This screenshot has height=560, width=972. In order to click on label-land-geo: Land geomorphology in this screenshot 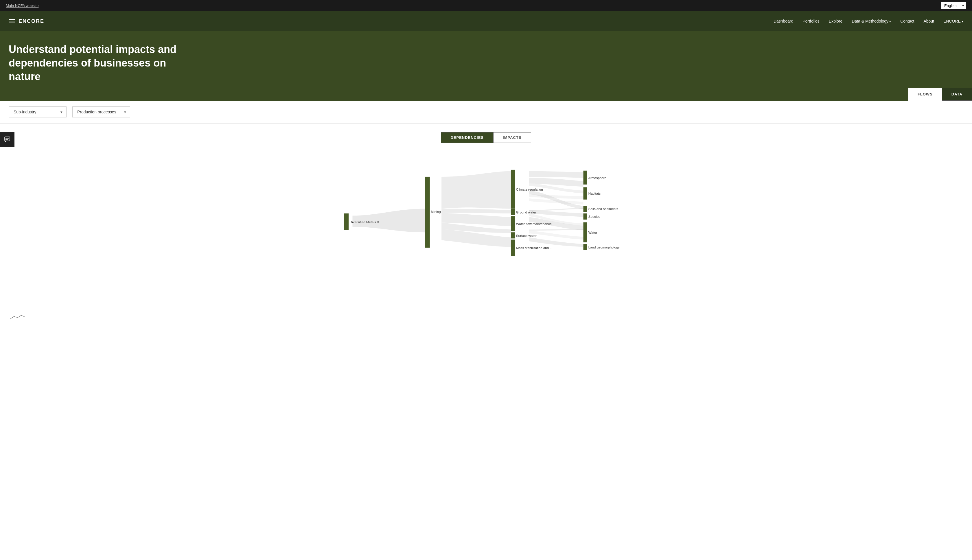, I will do `click(604, 248)`.